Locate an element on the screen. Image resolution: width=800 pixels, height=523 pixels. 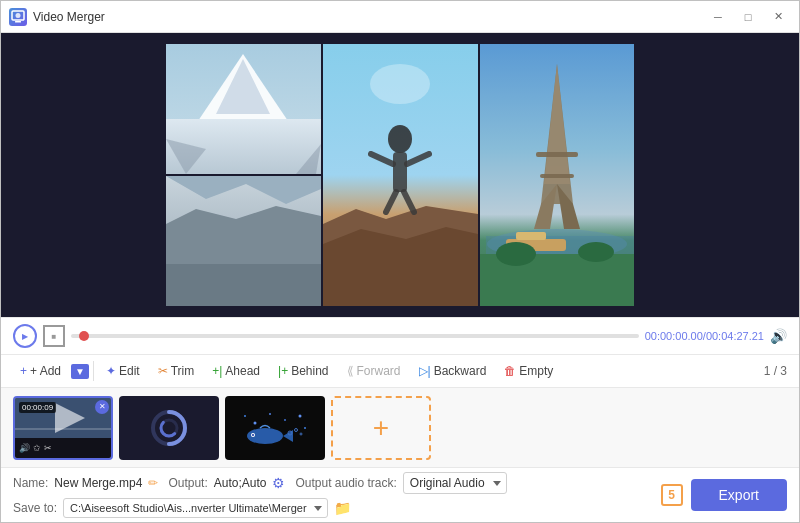
time-total: 00:04:27.21 is located at coordinates (735, 336).